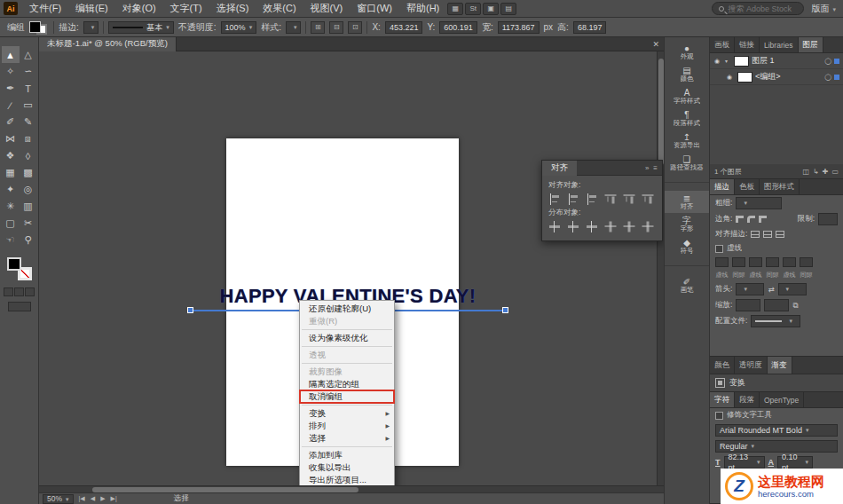 This screenshot has width=843, height=504. Describe the element at coordinates (687, 163) in the screenshot. I see `panel-button-pathfinder: ❑路径查找器` at that location.